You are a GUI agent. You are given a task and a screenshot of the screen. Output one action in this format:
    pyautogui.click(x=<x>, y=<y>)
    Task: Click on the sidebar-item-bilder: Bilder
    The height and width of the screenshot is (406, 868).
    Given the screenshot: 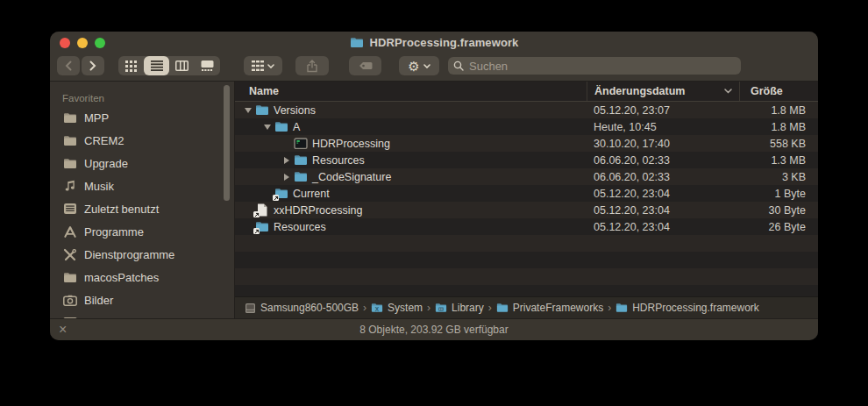 What is the action you would take?
    pyautogui.click(x=142, y=300)
    